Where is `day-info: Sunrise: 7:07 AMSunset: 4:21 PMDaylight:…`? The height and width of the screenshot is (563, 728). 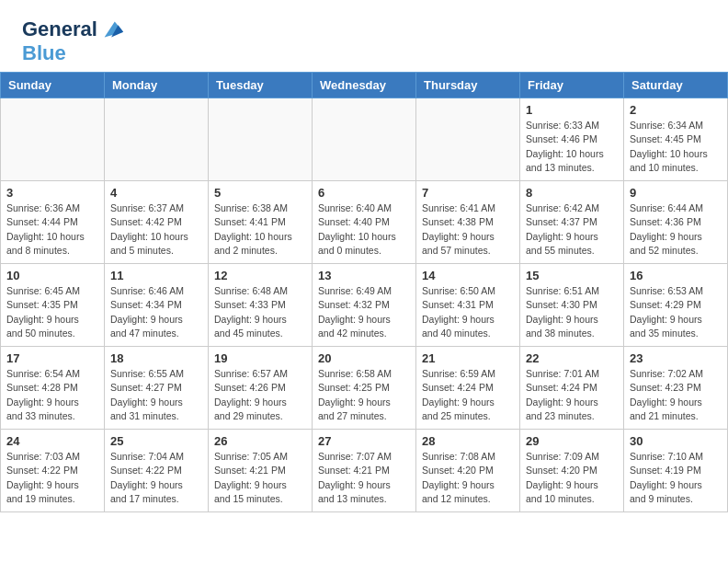
day-info: Sunrise: 7:07 AMSunset: 4:21 PMDaylight:… is located at coordinates (364, 478).